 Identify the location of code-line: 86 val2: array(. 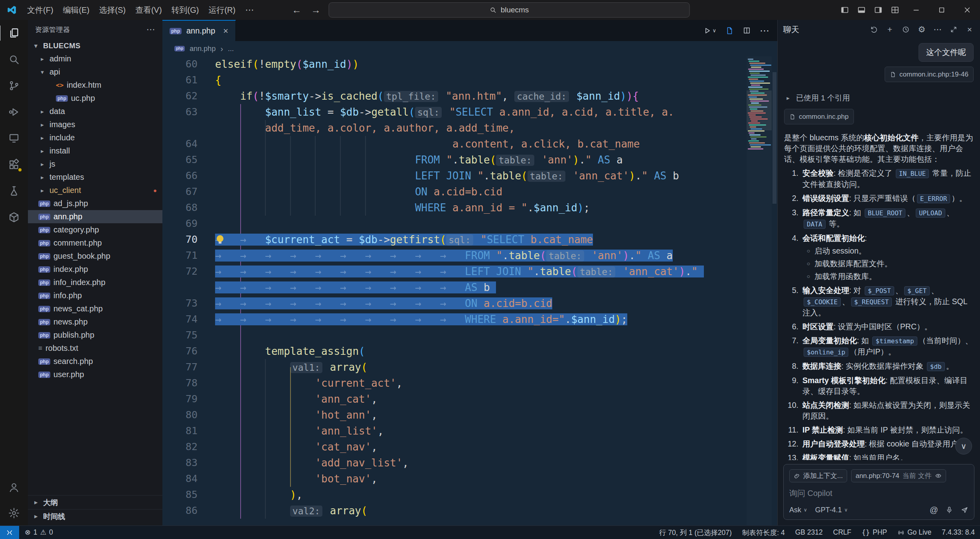
(454, 511).